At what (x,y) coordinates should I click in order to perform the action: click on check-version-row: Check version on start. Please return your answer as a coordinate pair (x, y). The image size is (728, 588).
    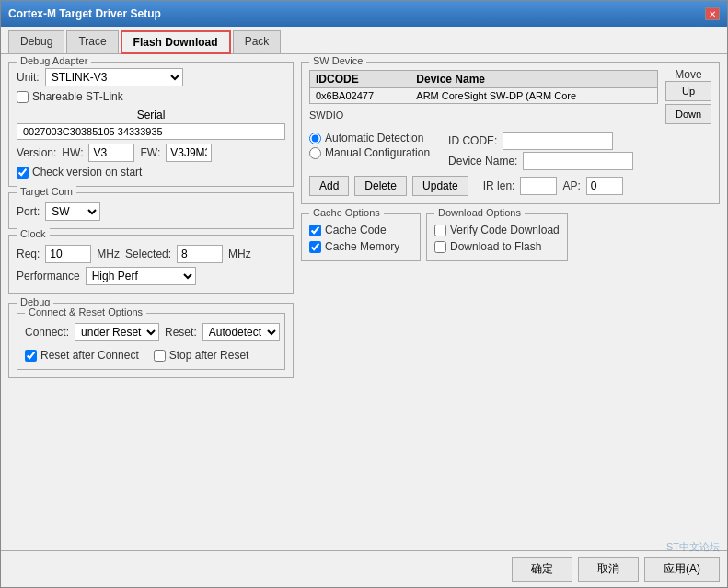
    Looking at the image, I should click on (151, 172).